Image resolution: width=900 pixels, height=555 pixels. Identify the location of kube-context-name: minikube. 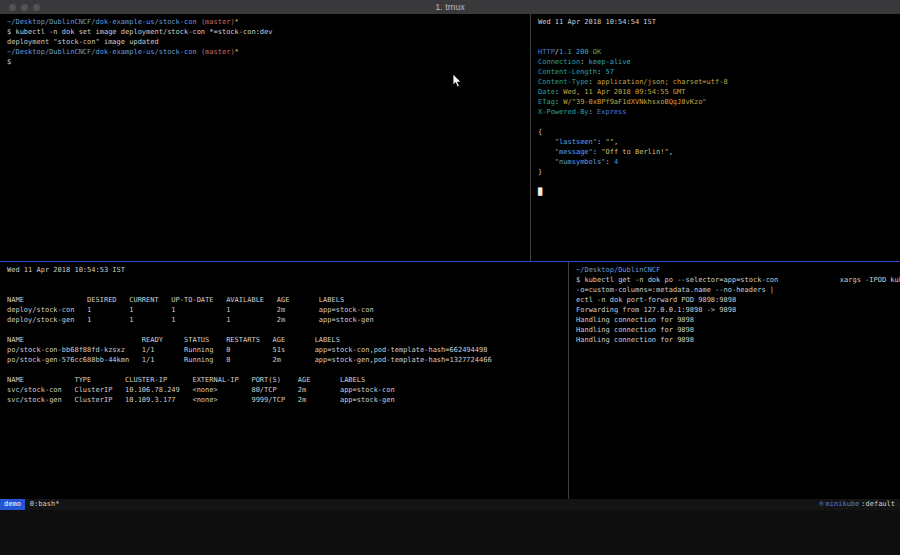
(843, 504).